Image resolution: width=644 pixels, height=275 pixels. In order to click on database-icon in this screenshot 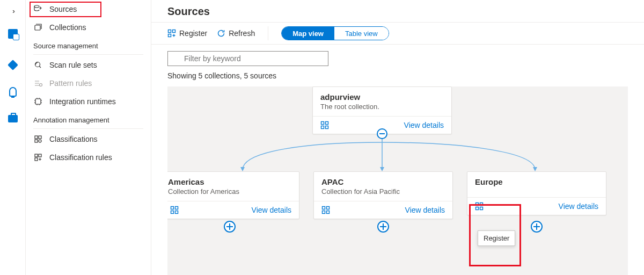, I will do `click(38, 9)`.